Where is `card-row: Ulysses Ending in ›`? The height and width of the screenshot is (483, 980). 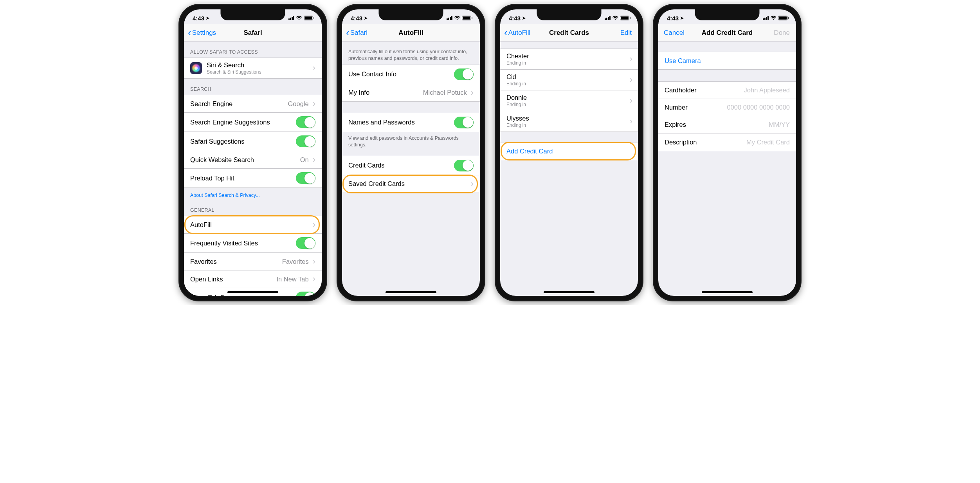 card-row: Ulysses Ending in › is located at coordinates (569, 121).